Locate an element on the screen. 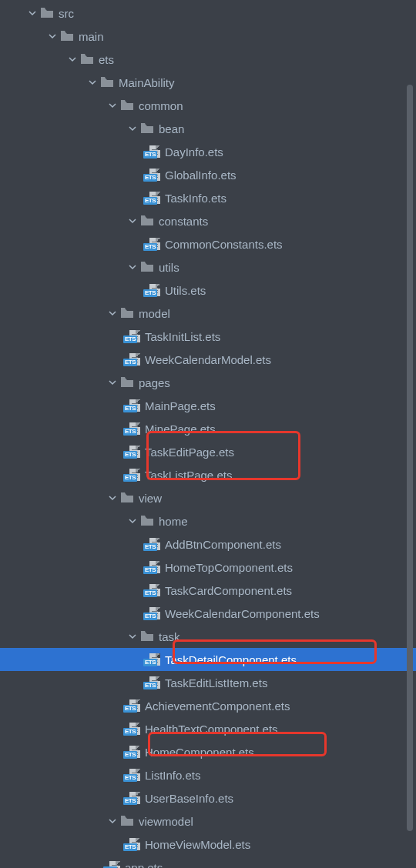  tree-item-label: AddBtnComponent.ets is located at coordinates (223, 545).